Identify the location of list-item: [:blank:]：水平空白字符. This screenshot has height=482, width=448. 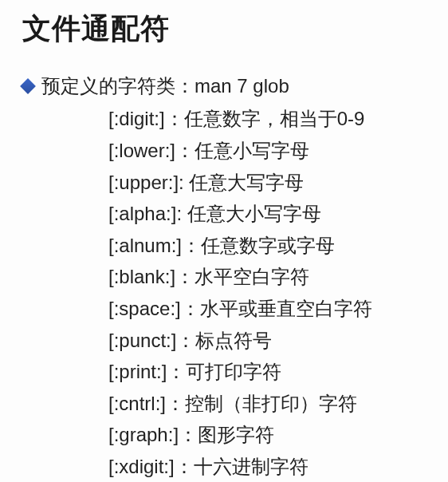
(270, 277).